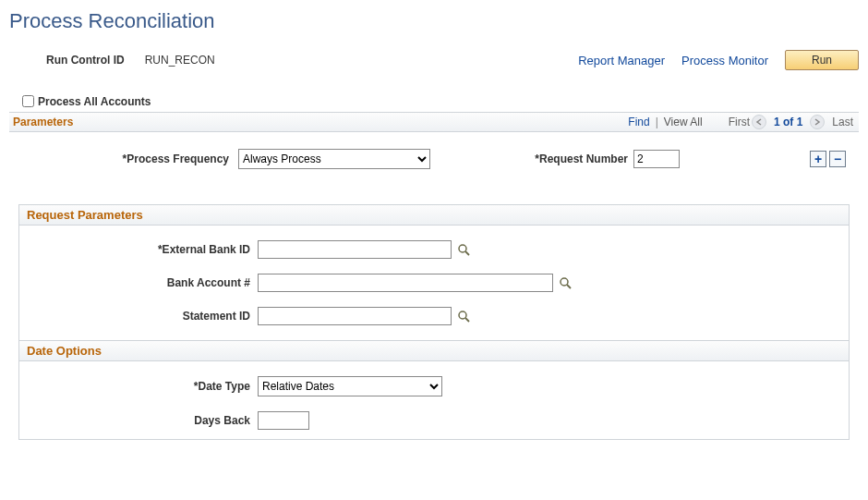  What do you see at coordinates (405, 283) in the screenshot?
I see `bank-account-input` at bounding box center [405, 283].